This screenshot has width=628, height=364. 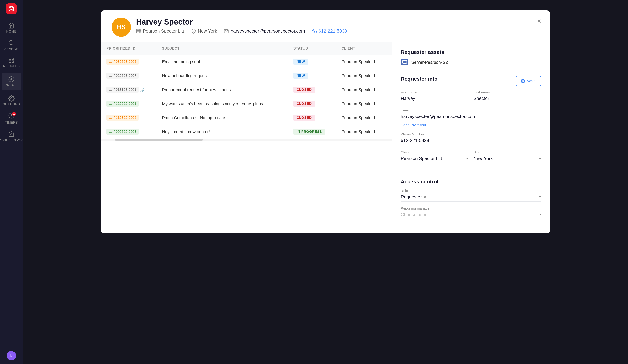 I want to click on ticket-id-badge: #110322-0002, so click(x=123, y=118).